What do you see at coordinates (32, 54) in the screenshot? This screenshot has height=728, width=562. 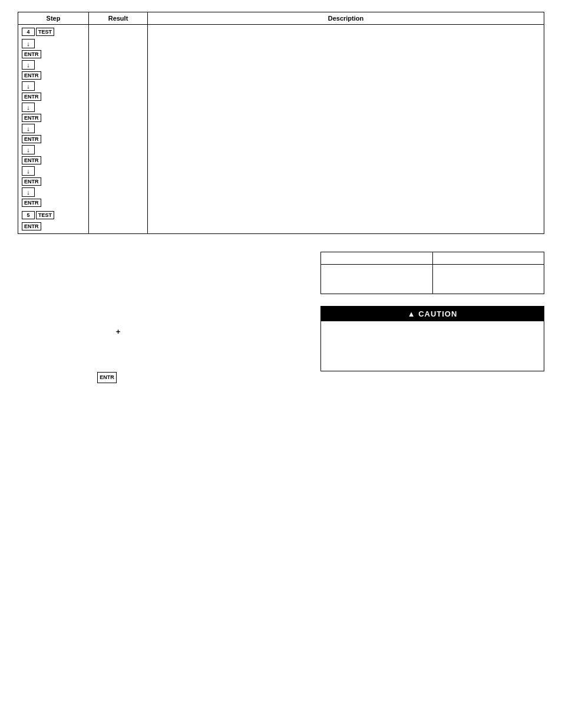 I see `entr-btn-1: ENTR` at bounding box center [32, 54].